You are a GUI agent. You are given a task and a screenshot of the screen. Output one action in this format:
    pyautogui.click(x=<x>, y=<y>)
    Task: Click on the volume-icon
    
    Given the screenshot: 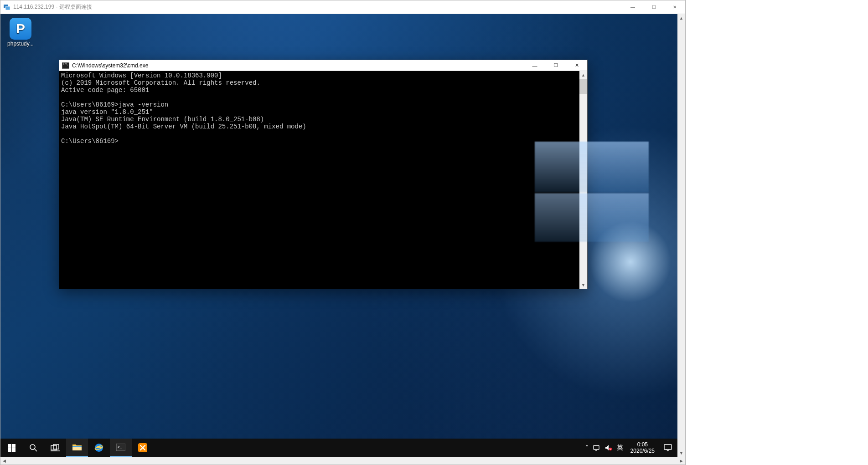 What is the action you would take?
    pyautogui.click(x=609, y=448)
    